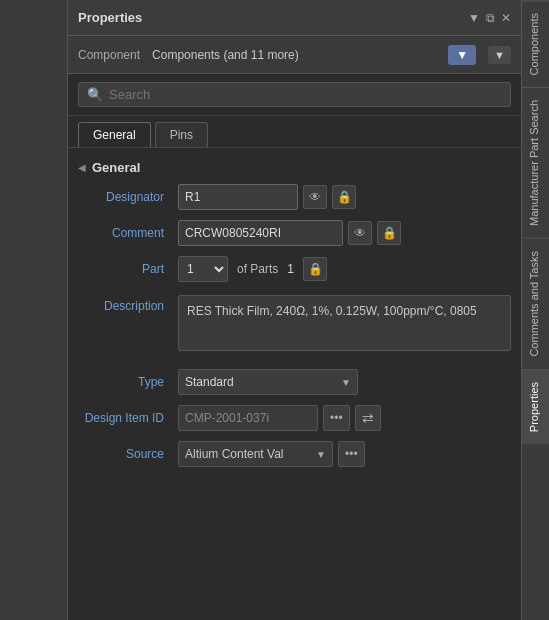 The width and height of the screenshot is (549, 620). Describe the element at coordinates (268, 382) in the screenshot. I see `type-select: Standard ▼` at that location.